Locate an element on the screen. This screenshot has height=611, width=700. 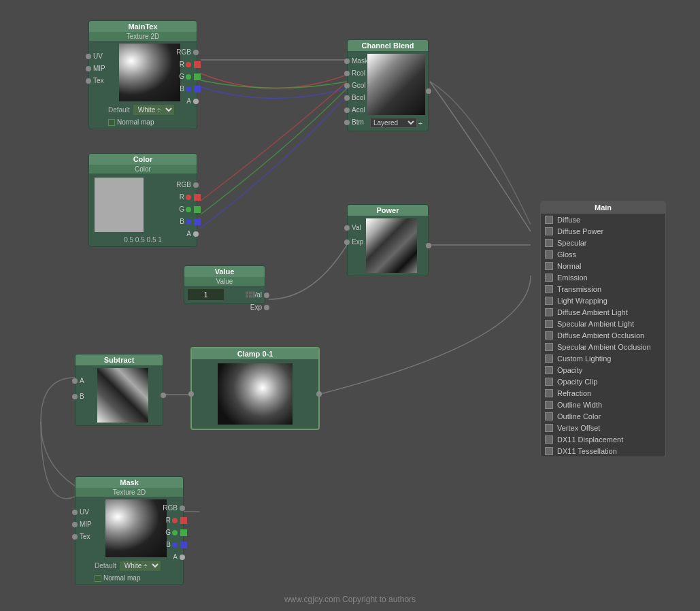
panel-checkbox-specular-ambient-occlusion is located at coordinates (549, 347).